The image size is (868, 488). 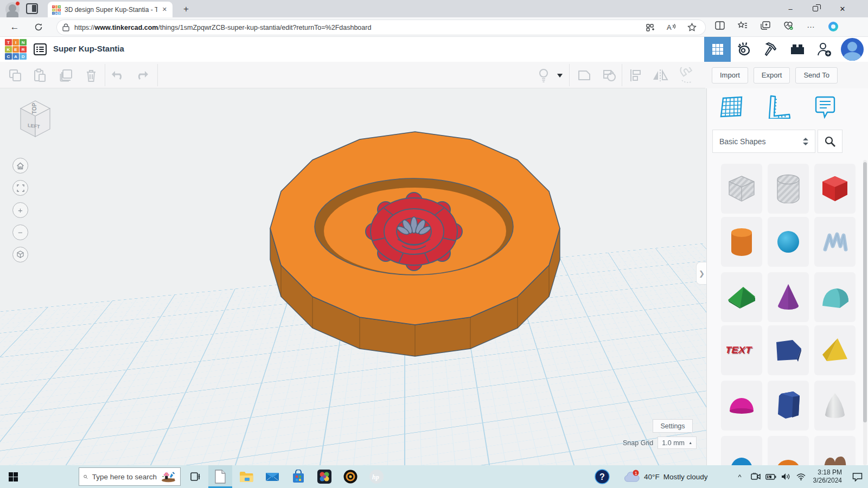 What do you see at coordinates (21, 188) in the screenshot?
I see `fit-view-button` at bounding box center [21, 188].